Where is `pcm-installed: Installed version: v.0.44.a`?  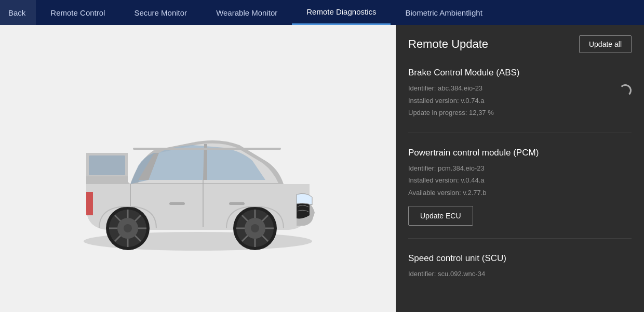
pcm-installed: Installed version: v.0.44.a is located at coordinates (520, 180).